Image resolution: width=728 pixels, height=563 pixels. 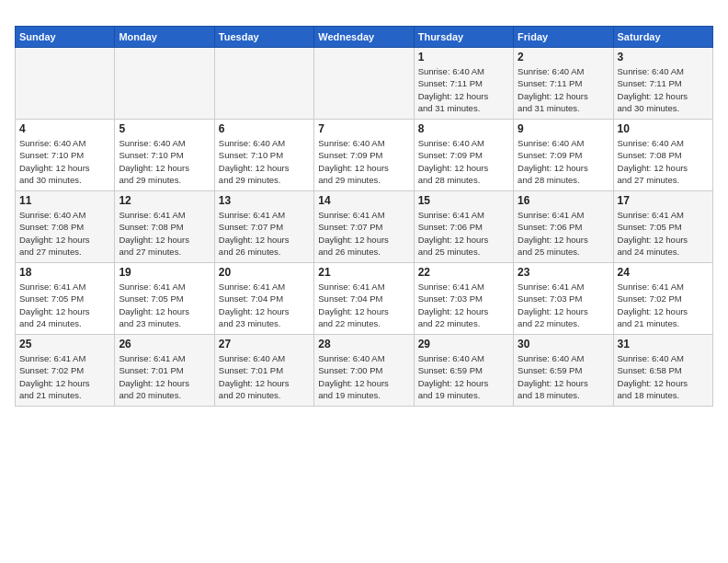 I want to click on day-number: 26, so click(x=164, y=344).